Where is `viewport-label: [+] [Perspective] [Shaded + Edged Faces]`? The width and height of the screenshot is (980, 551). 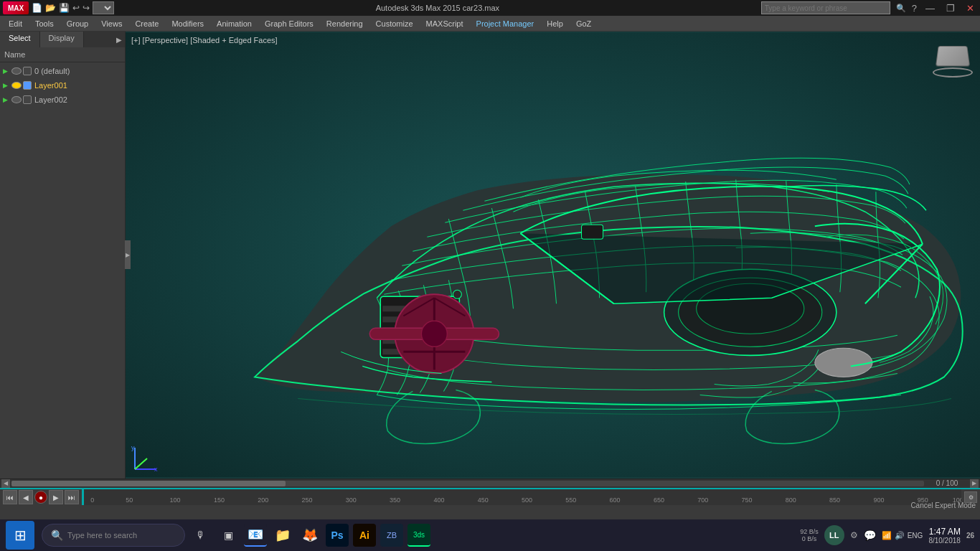
viewport-label: [+] [Perspective] [Shaded + Edged Faces] is located at coordinates (204, 40).